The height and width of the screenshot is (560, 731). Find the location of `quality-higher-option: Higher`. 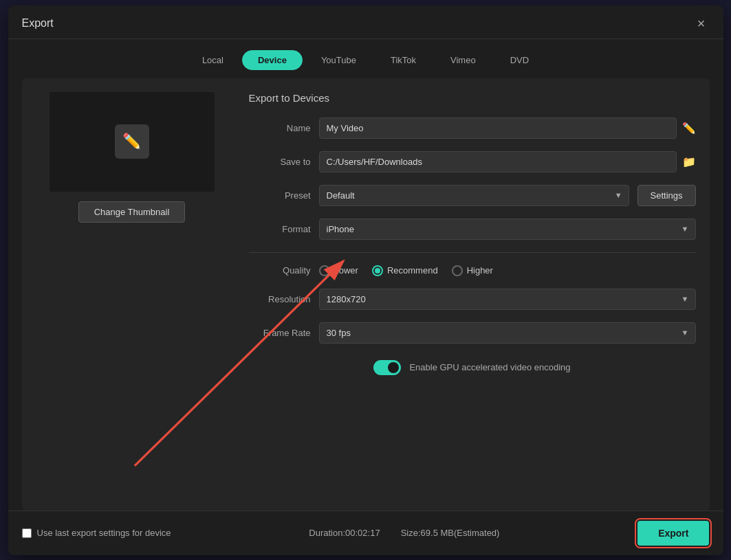

quality-higher-option: Higher is located at coordinates (472, 271).